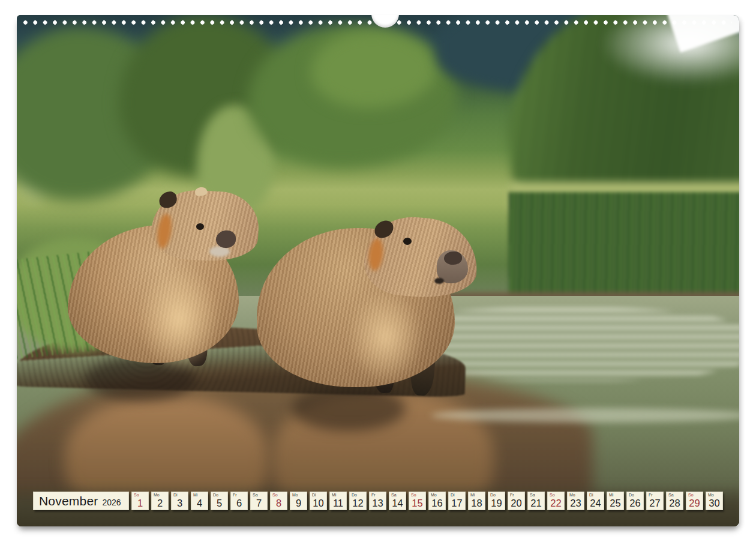 This screenshot has height=545, width=756. Describe the element at coordinates (556, 503) in the screenshot. I see `day-number: 22` at that location.